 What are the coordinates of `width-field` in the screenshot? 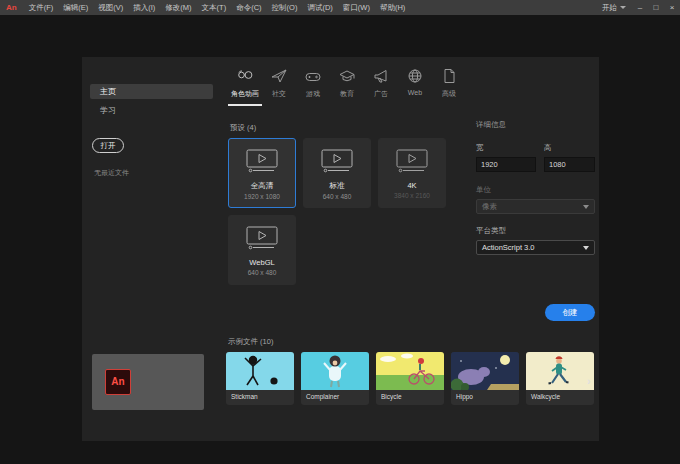 It's located at (506, 164).